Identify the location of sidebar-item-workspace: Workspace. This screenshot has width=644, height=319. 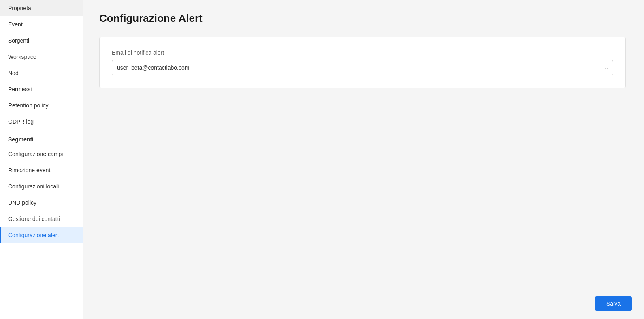
(41, 57).